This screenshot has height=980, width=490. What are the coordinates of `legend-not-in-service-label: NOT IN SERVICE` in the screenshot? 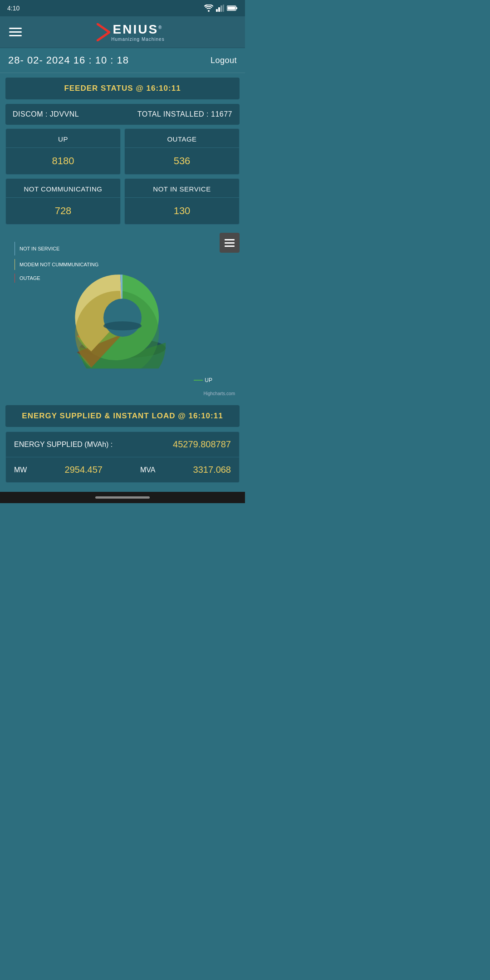 It's located at (39, 249).